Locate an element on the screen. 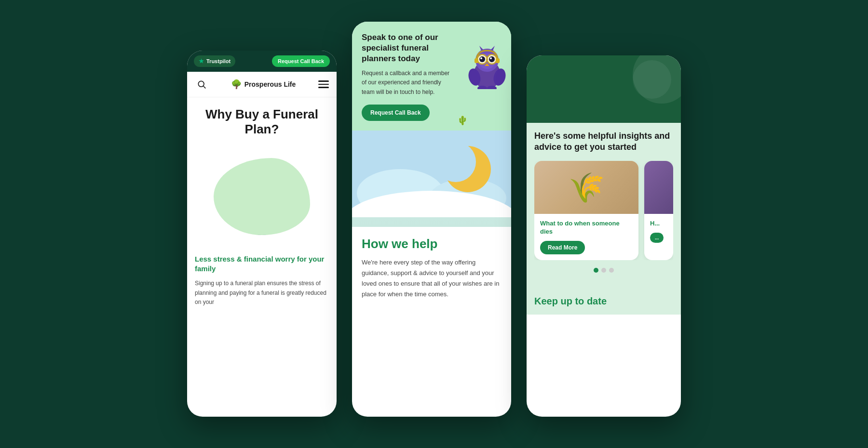 Image resolution: width=868 pixels, height=448 pixels. phone-1: ★ Trustpilot Request Call Back 🌳 Prosper… is located at coordinates (262, 234).